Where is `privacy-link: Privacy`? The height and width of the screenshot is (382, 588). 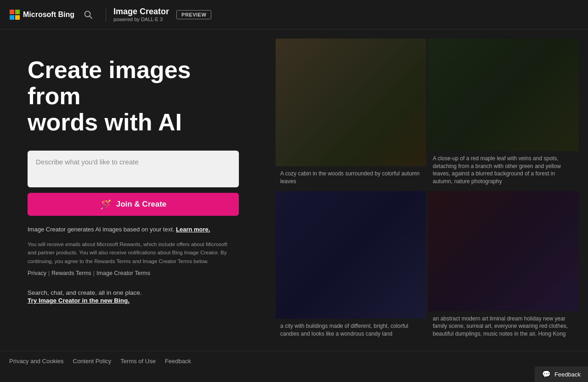
privacy-link: Privacy is located at coordinates (37, 273).